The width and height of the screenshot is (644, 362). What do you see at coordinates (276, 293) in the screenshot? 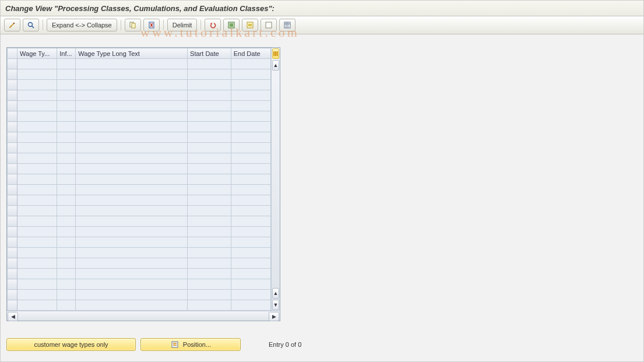
I see `scroll-up2-button: ▲` at bounding box center [276, 293].